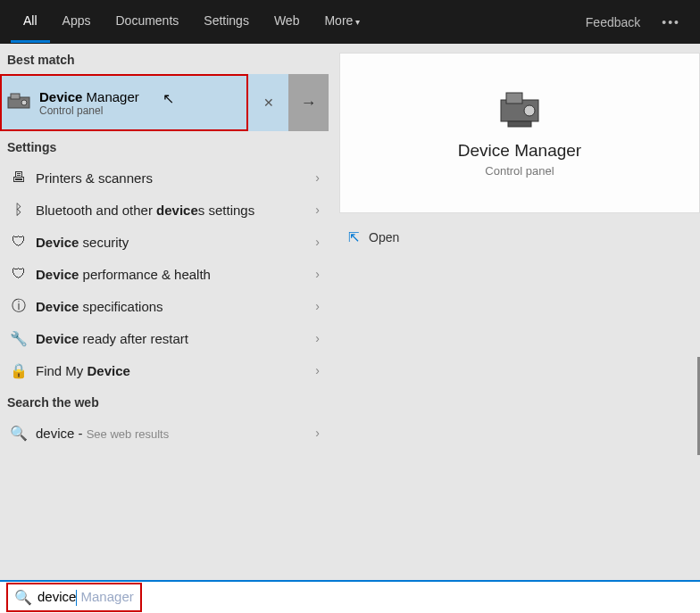 The width and height of the screenshot is (700, 613). I want to click on settings-item-label: Device specifications, so click(175, 307).